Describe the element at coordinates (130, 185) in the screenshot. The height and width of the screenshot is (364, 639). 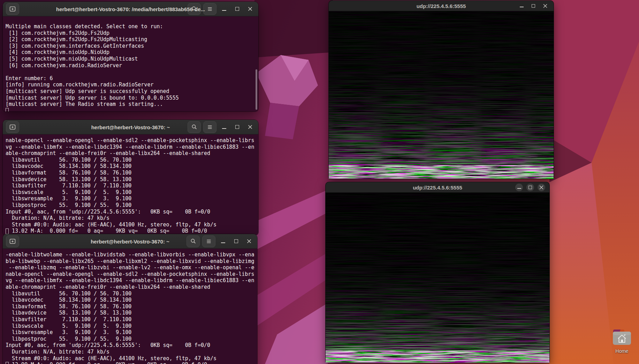
I see `terminal-output: nable-opencl --enable-opengl --enable-sd…` at that location.